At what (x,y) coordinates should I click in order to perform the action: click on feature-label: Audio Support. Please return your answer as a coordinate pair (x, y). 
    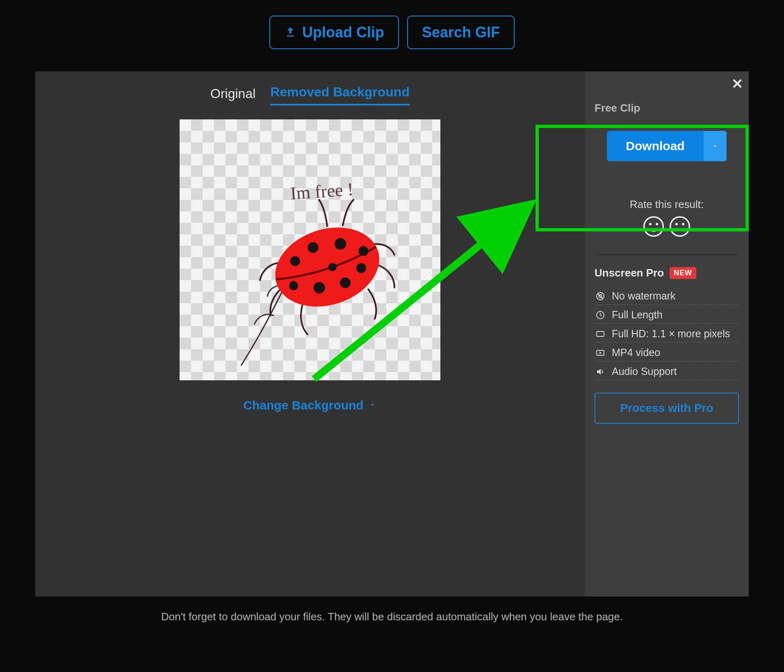
    Looking at the image, I should click on (644, 372).